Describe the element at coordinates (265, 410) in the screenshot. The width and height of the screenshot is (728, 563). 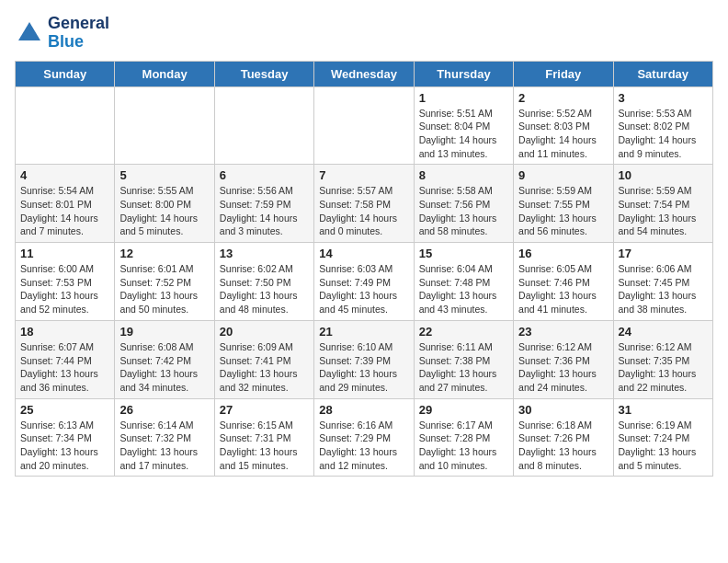
I see `day-number: 27` at that location.